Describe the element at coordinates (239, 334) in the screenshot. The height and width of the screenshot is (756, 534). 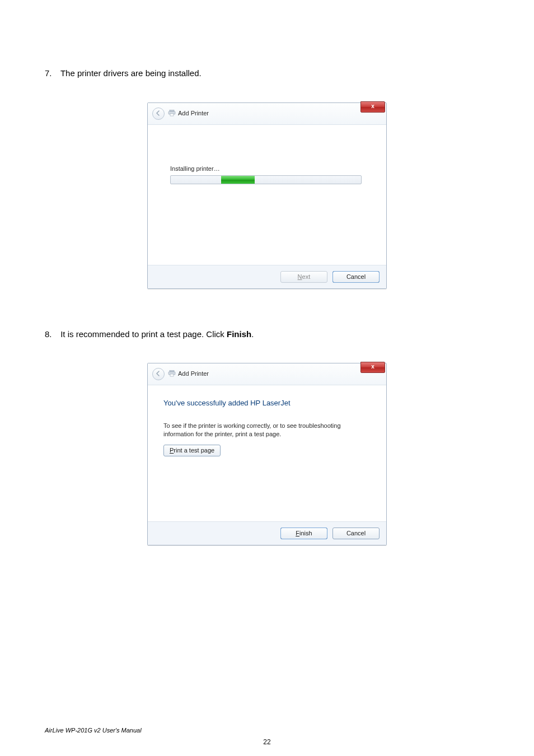
I see `step-8-bold: Finish` at that location.